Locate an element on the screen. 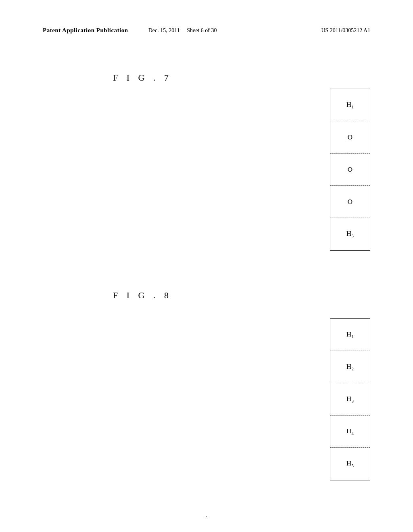 Image resolution: width=413 pixels, height=532 pixels. fig8-label-h4: H4 is located at coordinates (350, 431).